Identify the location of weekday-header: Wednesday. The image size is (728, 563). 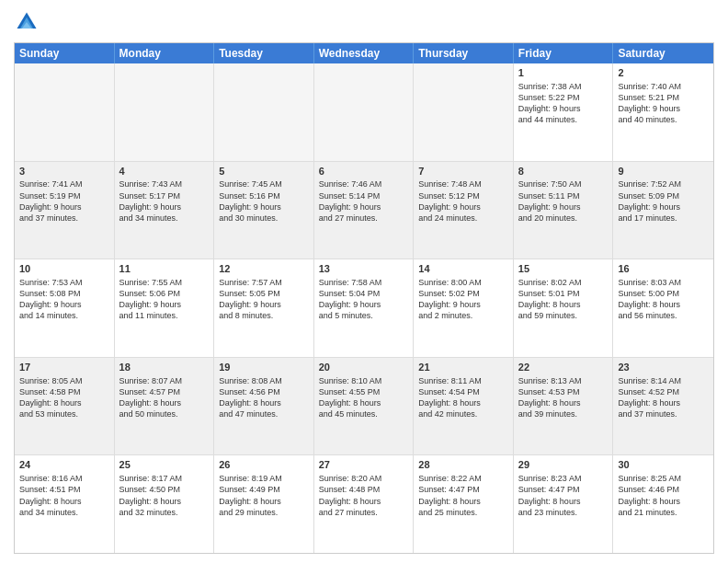
(364, 53).